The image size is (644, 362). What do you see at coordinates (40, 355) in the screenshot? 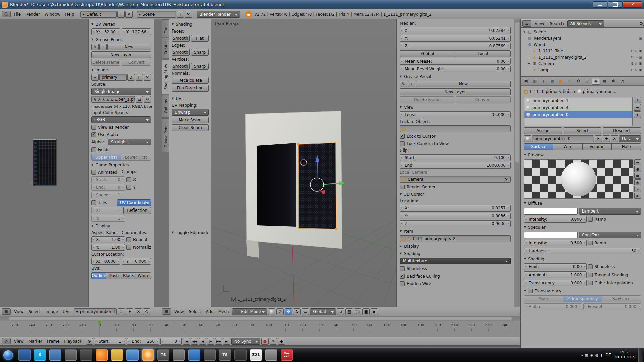
I see `taskbar-app-icon: S` at bounding box center [40, 355].